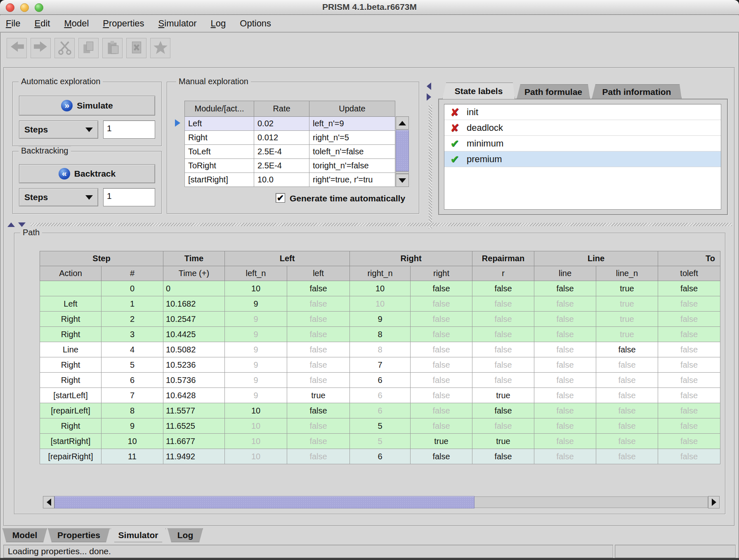  I want to click on menu-log: Log, so click(219, 24).